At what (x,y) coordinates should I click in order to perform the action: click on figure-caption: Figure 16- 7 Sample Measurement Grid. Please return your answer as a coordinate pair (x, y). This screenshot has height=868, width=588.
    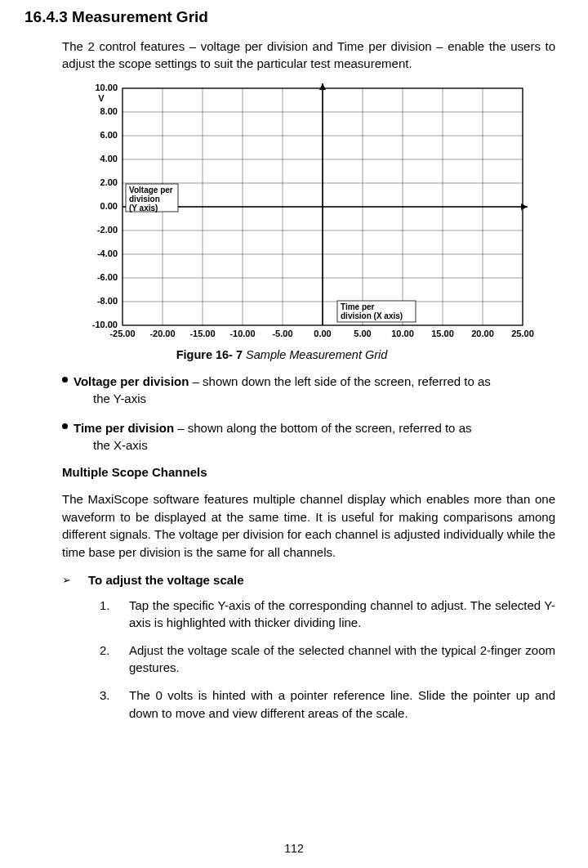
    Looking at the image, I should click on (282, 355).